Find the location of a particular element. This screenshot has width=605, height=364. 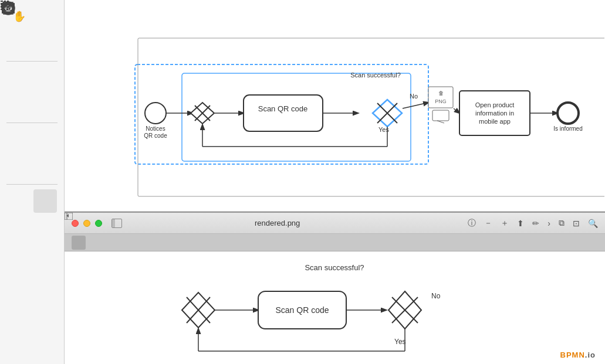

svg-text: Yes is located at coordinates (400, 342).